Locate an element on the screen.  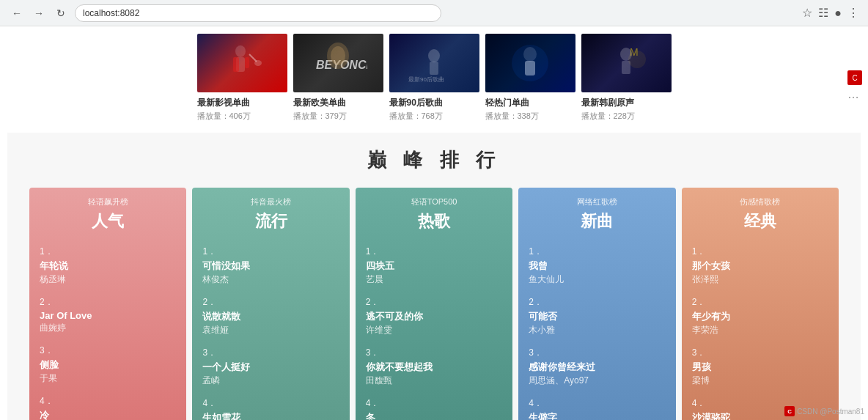
chart-type-5: 经典 is located at coordinates (760, 221).